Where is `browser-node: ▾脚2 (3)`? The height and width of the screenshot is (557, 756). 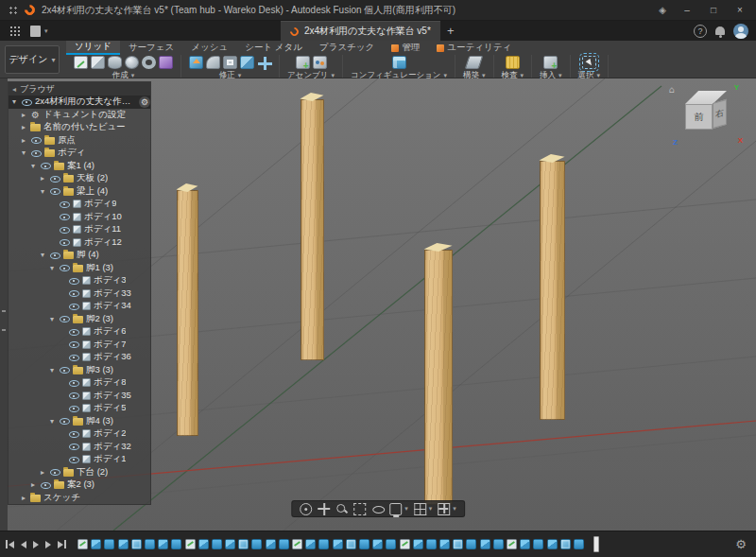
browser-node: ▾脚2 (3) is located at coordinates (79, 320).